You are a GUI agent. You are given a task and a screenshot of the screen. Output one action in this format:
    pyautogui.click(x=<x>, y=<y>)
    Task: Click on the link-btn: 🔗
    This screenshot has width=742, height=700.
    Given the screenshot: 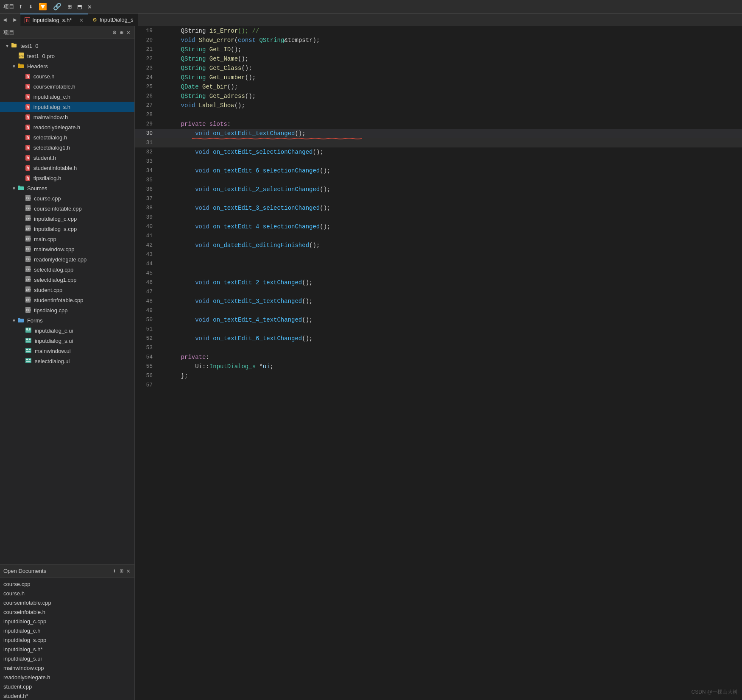 What is the action you would take?
    pyautogui.click(x=57, y=7)
    